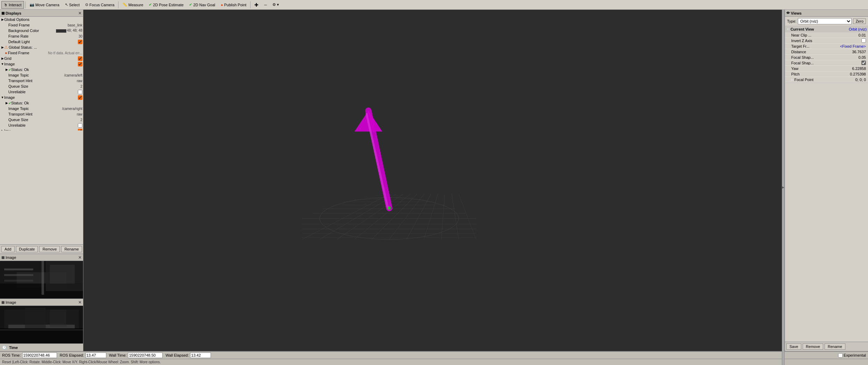 This screenshot has height=365, width=868. I want to click on unreliable-1-checkbox, so click(80, 92).